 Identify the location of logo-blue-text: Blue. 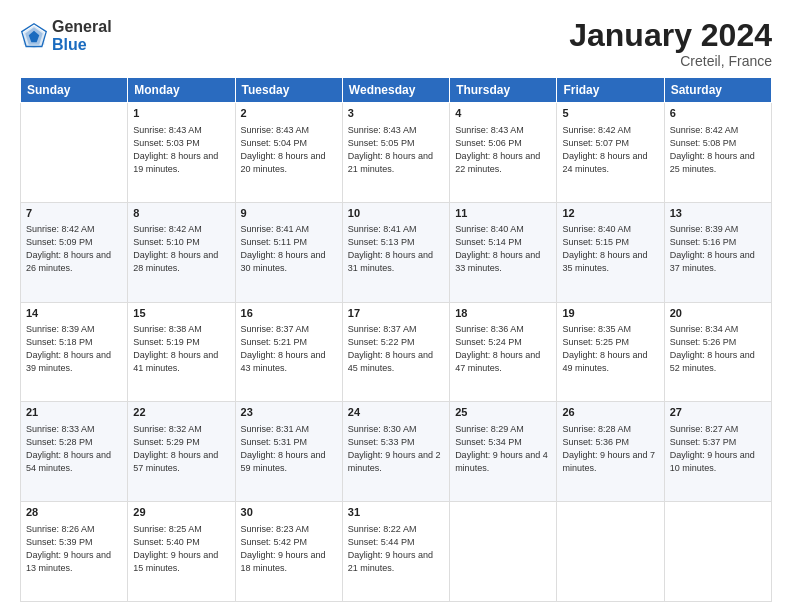
(82, 45).